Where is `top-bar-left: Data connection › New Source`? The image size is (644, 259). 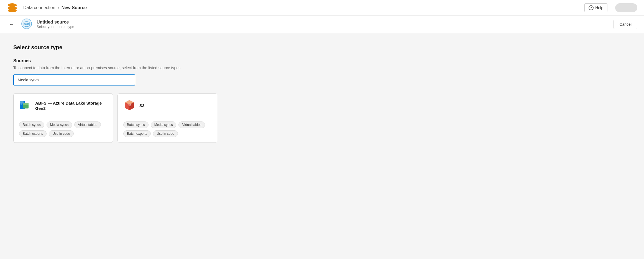
top-bar-left: Data connection › New Source is located at coordinates (47, 8).